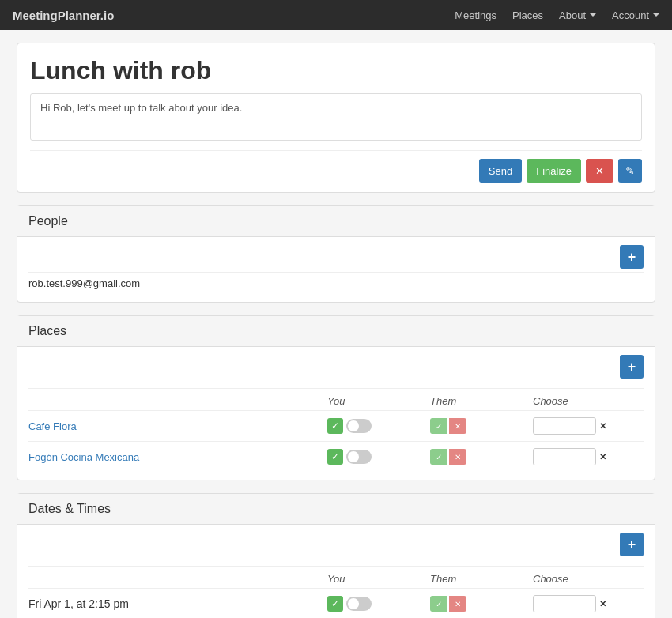 Image resolution: width=672 pixels, height=618 pixels. Describe the element at coordinates (577, 16) in the screenshot. I see `nav-about: About` at that location.